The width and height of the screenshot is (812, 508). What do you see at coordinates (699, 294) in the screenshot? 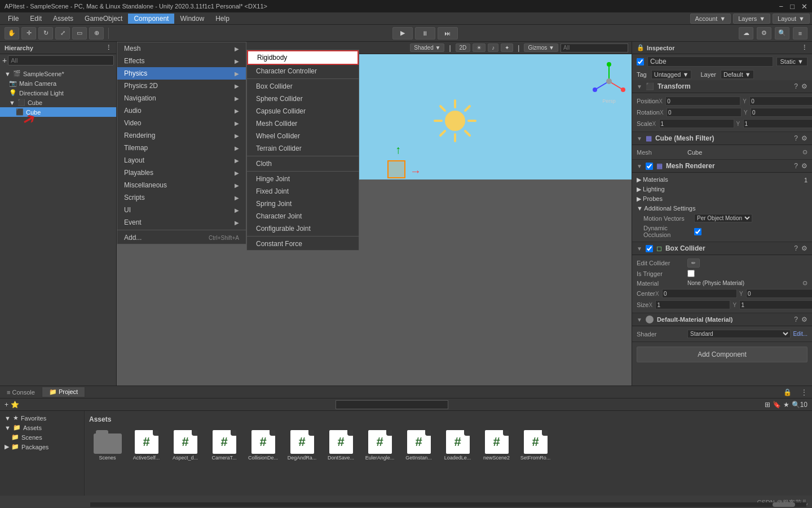
I see `center-x` at bounding box center [699, 294].